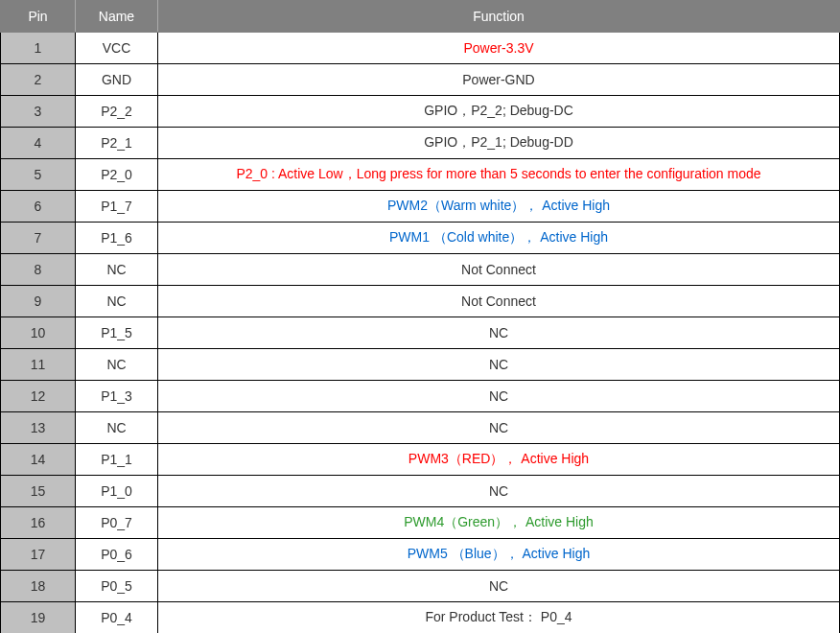 This screenshot has height=633, width=840. I want to click on table-row: 18P0_5NC, so click(420, 587).